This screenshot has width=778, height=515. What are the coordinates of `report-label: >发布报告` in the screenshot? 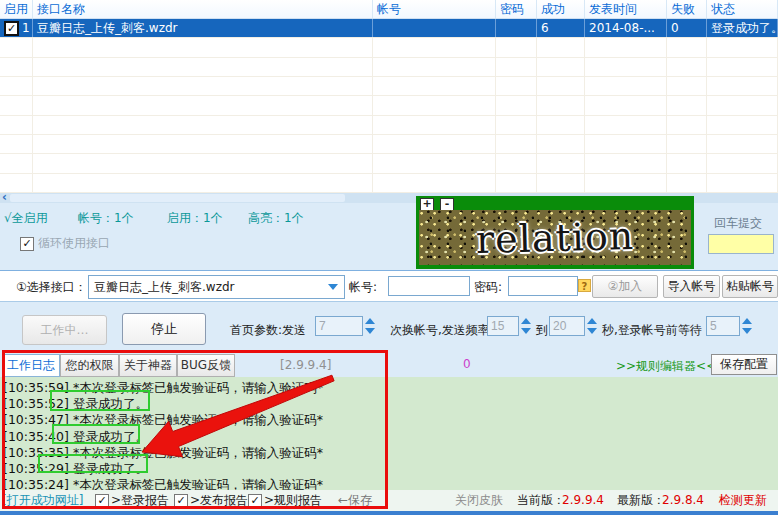 It's located at (219, 500).